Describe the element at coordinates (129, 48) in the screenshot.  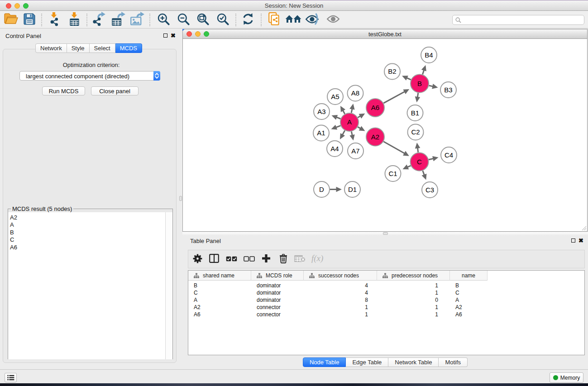
I see `tab-mcds: MCDS` at that location.